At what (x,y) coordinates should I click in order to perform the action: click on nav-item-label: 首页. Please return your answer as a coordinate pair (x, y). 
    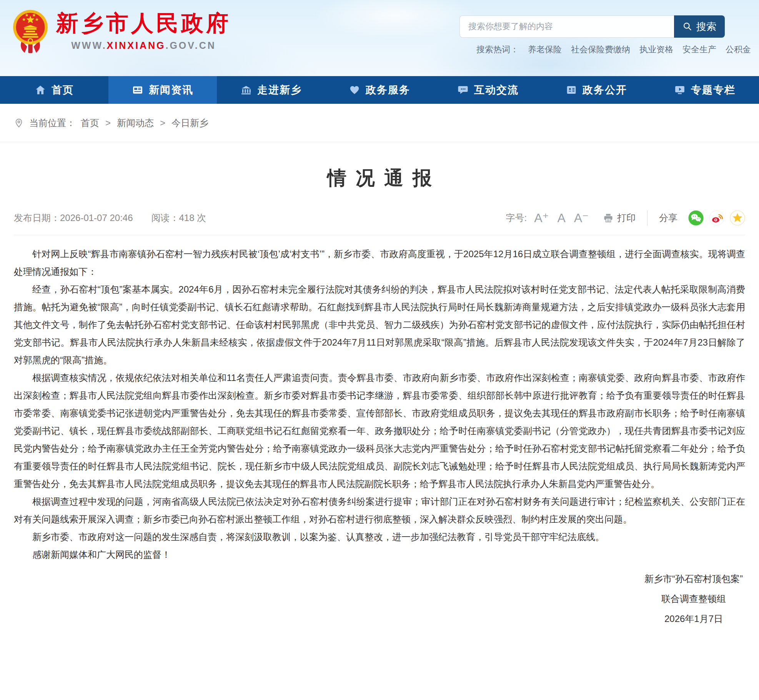
    Looking at the image, I should click on (63, 90).